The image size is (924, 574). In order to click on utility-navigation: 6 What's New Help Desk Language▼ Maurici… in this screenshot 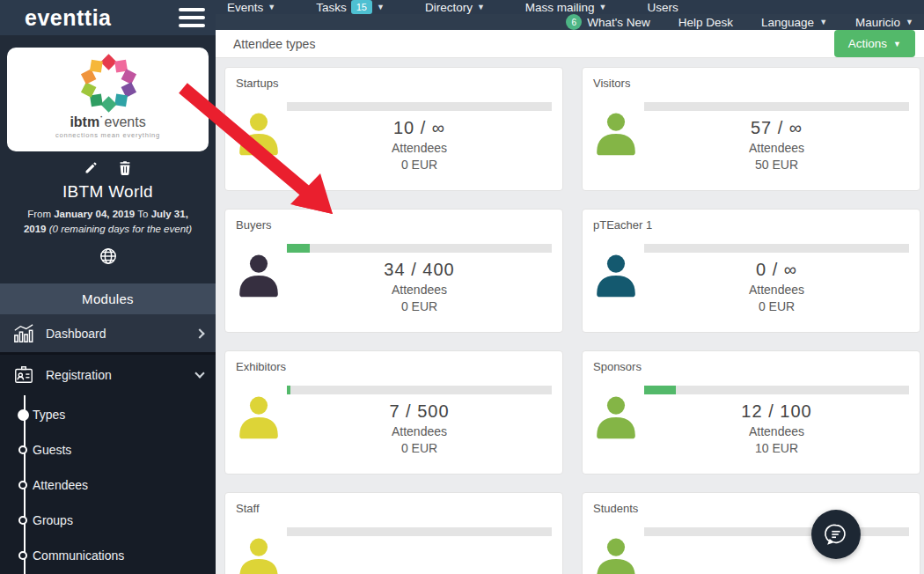, I will do `click(570, 22)`.